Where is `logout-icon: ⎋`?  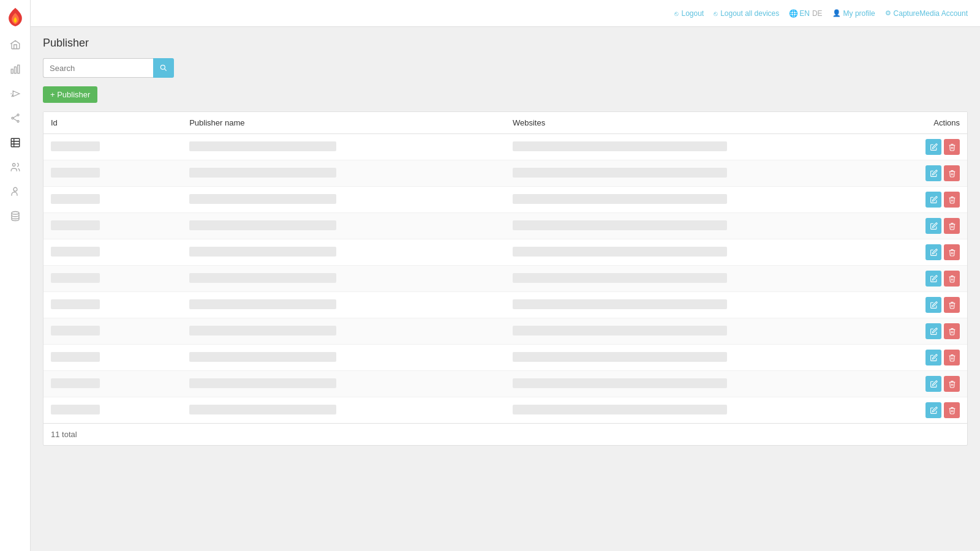
logout-icon: ⎋ is located at coordinates (676, 13).